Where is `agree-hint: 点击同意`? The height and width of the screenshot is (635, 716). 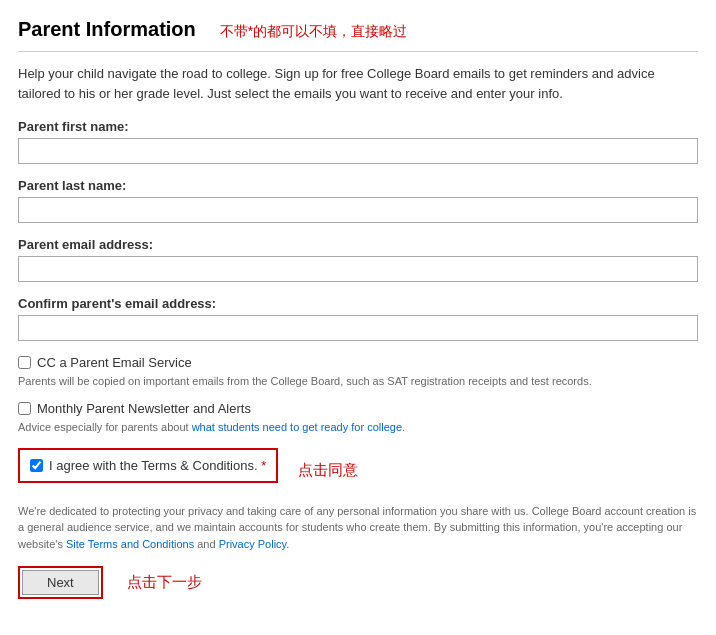 agree-hint: 点击同意 is located at coordinates (328, 470).